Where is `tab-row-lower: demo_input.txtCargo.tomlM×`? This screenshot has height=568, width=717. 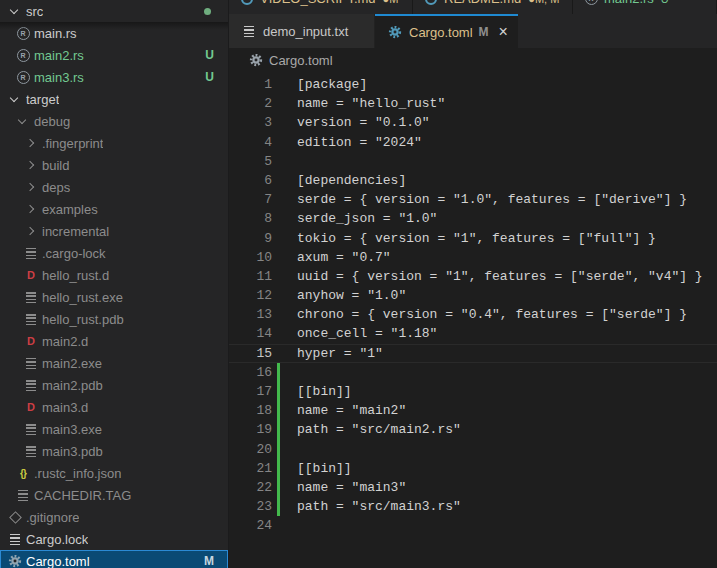
tab-row-lower: demo_input.txtCargo.tomlM× is located at coordinates (473, 31).